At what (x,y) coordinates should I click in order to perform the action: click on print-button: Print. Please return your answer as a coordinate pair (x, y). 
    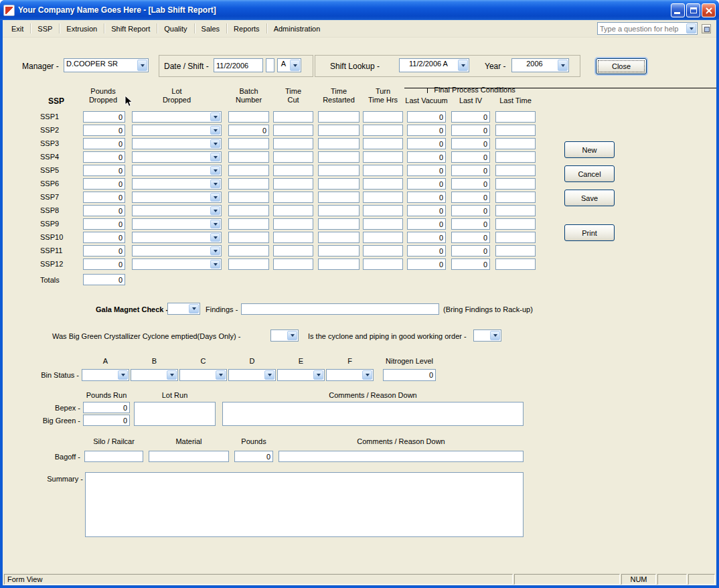
    Looking at the image, I should click on (589, 233).